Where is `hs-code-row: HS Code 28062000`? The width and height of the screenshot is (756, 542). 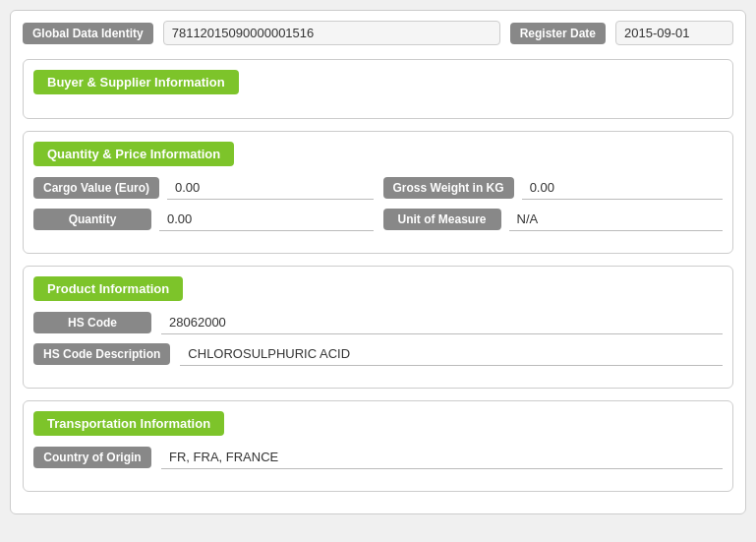
hs-code-row: HS Code 28062000 is located at coordinates (378, 323).